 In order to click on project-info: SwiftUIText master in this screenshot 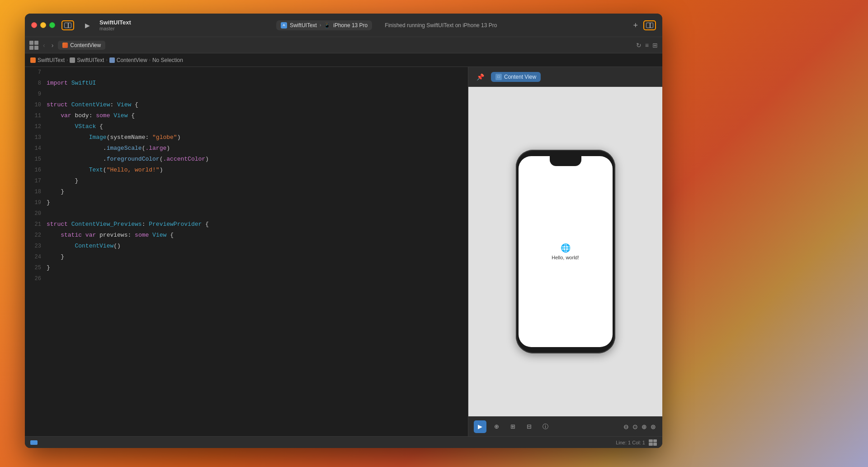, I will do `click(115, 25)`.